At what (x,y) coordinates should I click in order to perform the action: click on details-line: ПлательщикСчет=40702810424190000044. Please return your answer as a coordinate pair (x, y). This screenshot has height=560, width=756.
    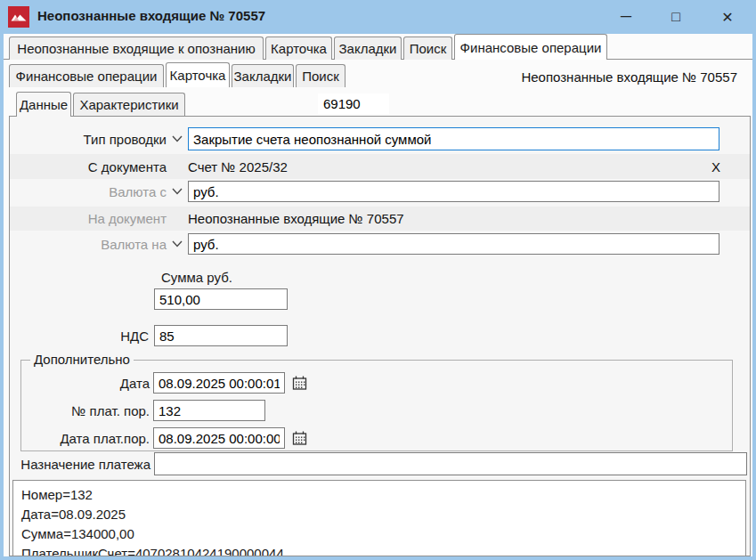
    Looking at the image, I should click on (379, 550).